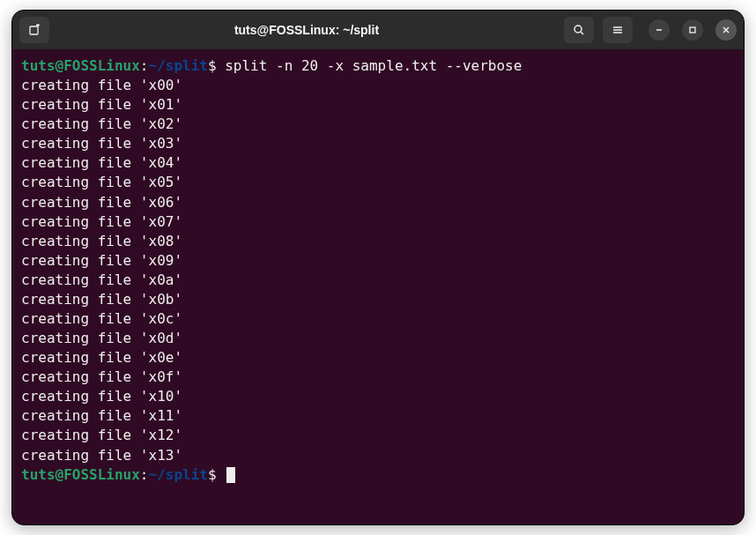 The width and height of the screenshot is (756, 535). What do you see at coordinates (378, 456) in the screenshot?
I see `output-line: creating file 'x13'` at bounding box center [378, 456].